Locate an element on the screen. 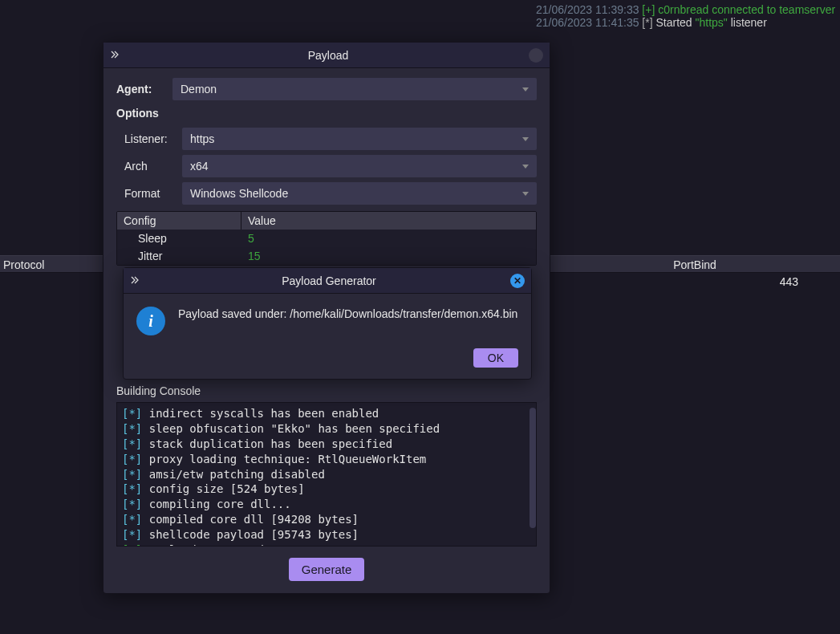 The width and height of the screenshot is (840, 634). agent-label: Agent: is located at coordinates (144, 89).